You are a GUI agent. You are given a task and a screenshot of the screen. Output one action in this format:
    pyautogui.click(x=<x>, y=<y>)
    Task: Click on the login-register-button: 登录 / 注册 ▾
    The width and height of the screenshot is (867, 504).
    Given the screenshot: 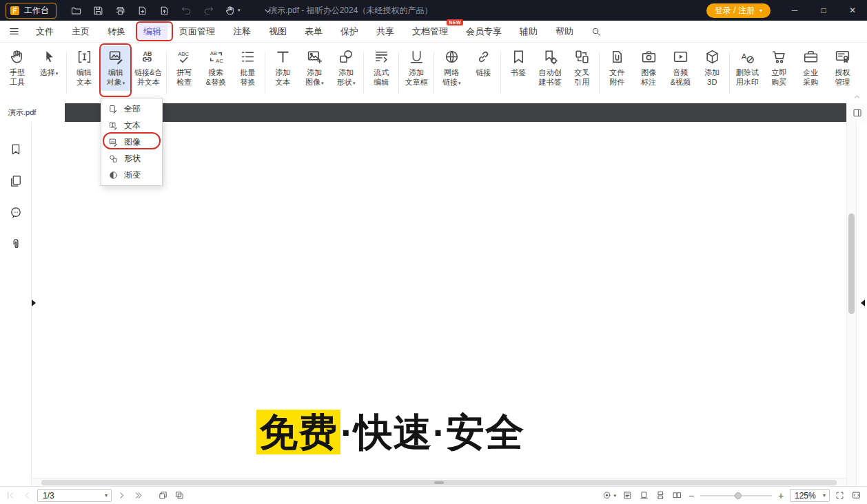 What is the action you would take?
    pyautogui.click(x=739, y=11)
    